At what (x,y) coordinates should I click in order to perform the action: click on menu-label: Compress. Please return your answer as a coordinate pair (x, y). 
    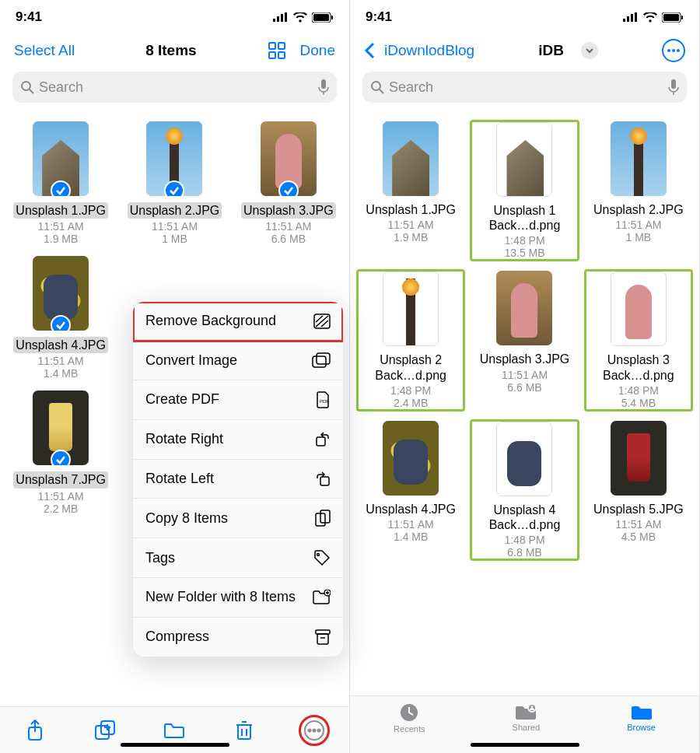
    Looking at the image, I should click on (177, 637).